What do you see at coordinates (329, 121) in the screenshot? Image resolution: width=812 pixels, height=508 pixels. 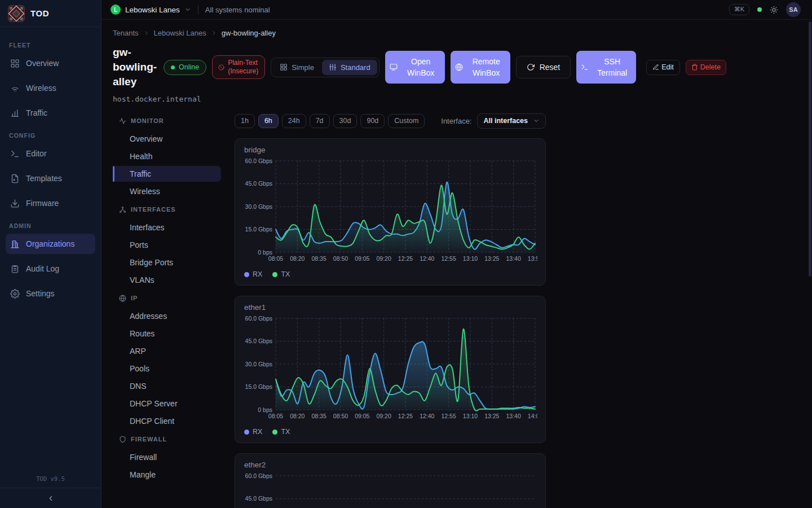 I see `time-range-group: 1h 6h 24h 7d 30d 90d Custom` at bounding box center [329, 121].